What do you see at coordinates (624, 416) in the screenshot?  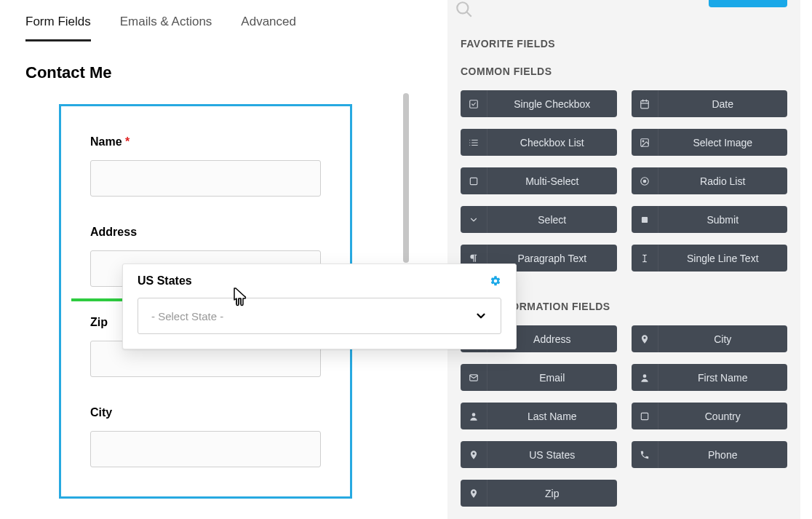 I see `user-info-fields-grid: AddressCityEmailFirst NameLast NameCount…` at bounding box center [624, 416].